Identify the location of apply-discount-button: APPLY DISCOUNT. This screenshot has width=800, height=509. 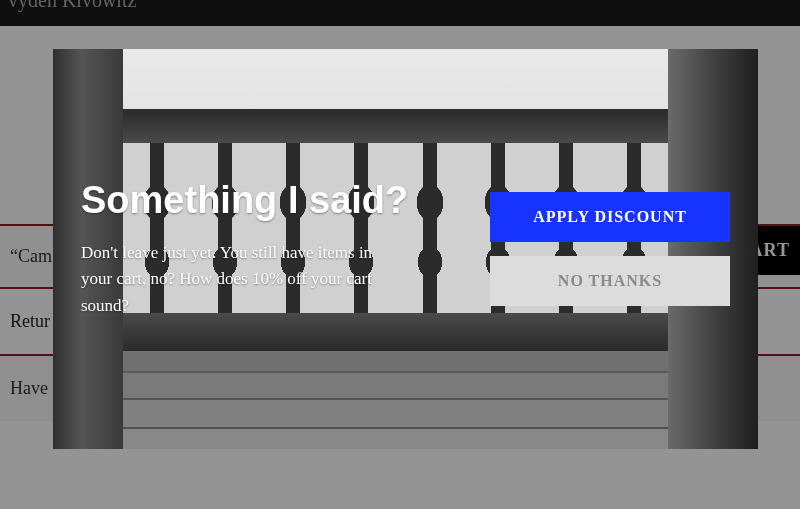
(610, 217).